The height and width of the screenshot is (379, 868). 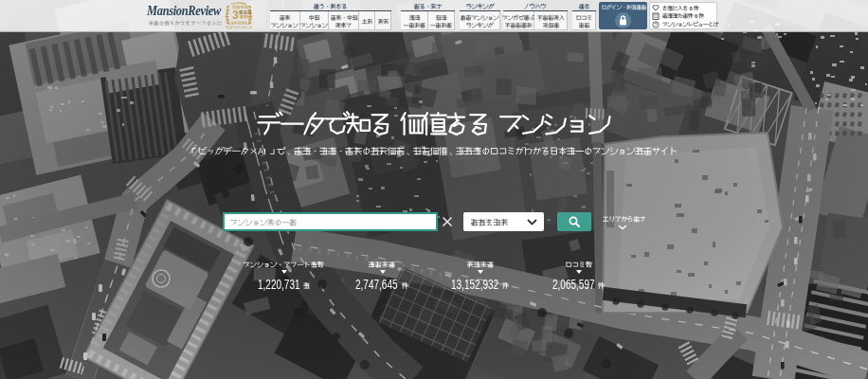 I want to click on svg-text: 3, so click(x=235, y=15).